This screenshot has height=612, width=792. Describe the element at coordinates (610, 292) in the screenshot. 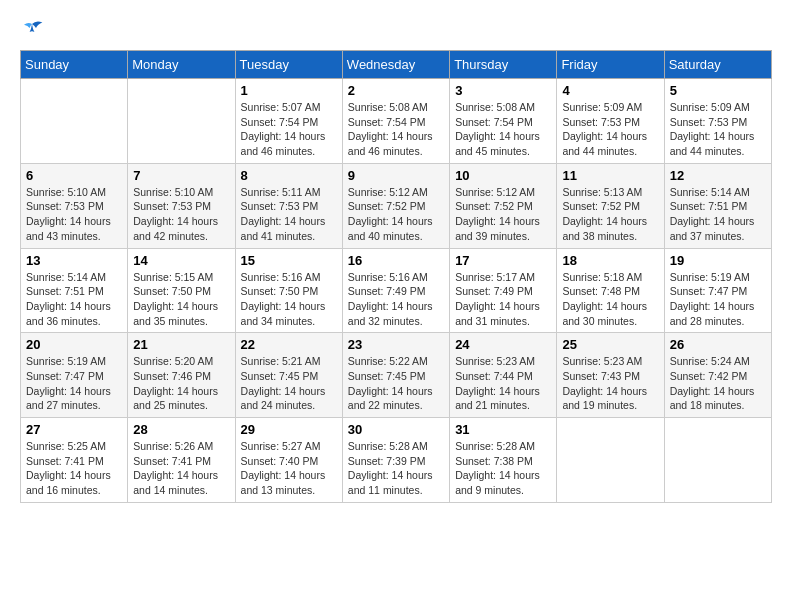

I see `day-info-text: Sunset: 7:48 PM` at that location.